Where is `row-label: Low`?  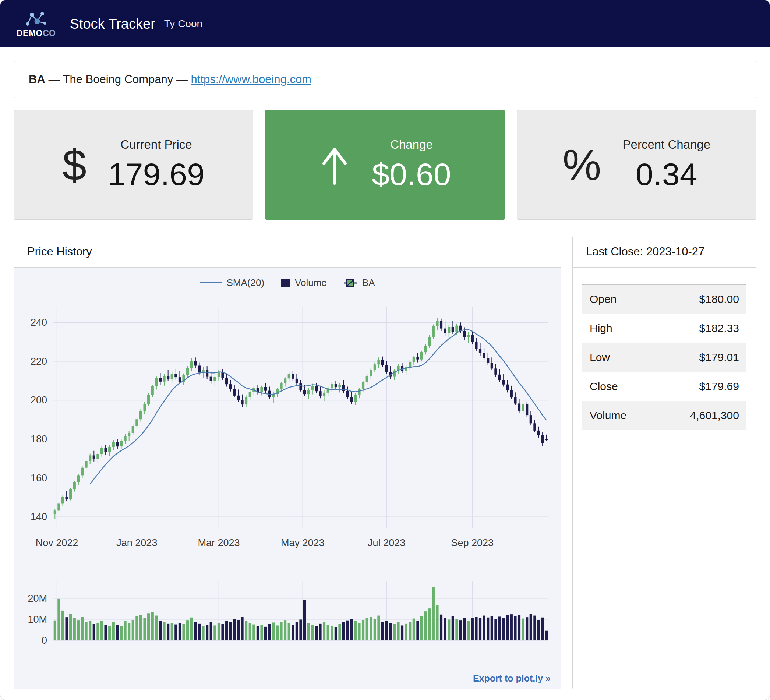 row-label: Low is located at coordinates (619, 357).